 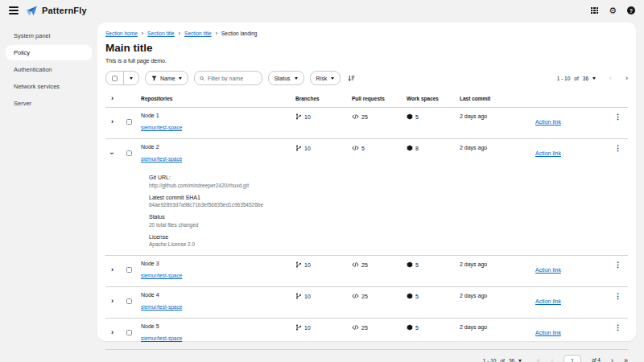 I want to click on name-filter-dropdown: Name, so click(x=167, y=78).